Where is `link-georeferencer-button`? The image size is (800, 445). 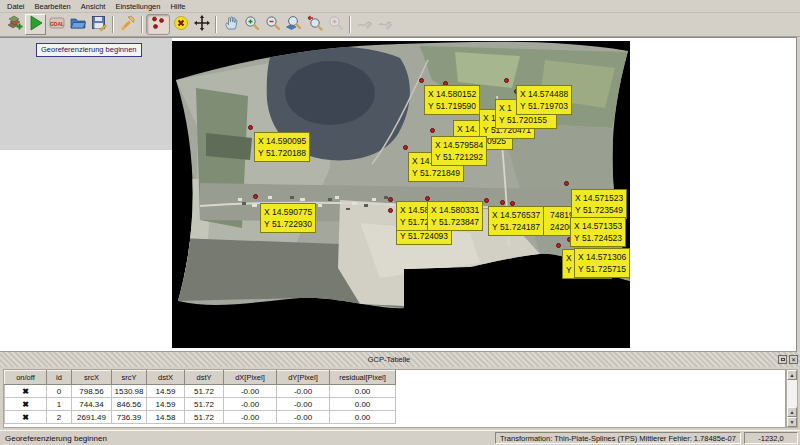
link-georeferencer-button is located at coordinates (364, 24).